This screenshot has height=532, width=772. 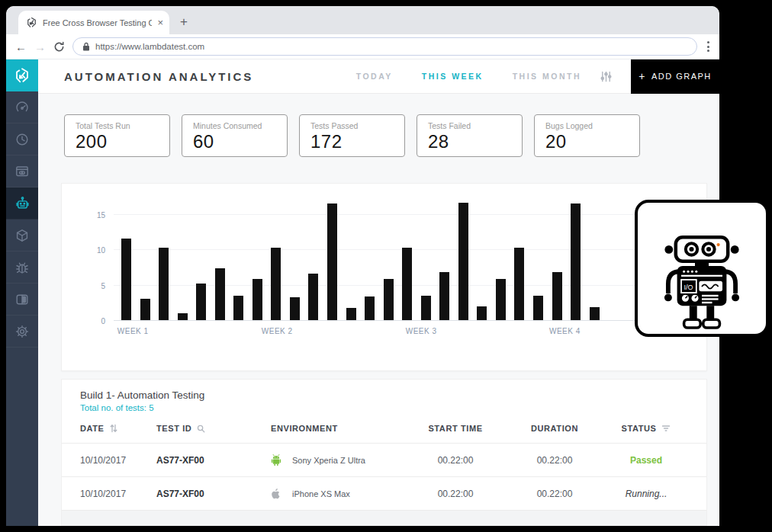 I want to click on new-tab-button: +, so click(x=184, y=22).